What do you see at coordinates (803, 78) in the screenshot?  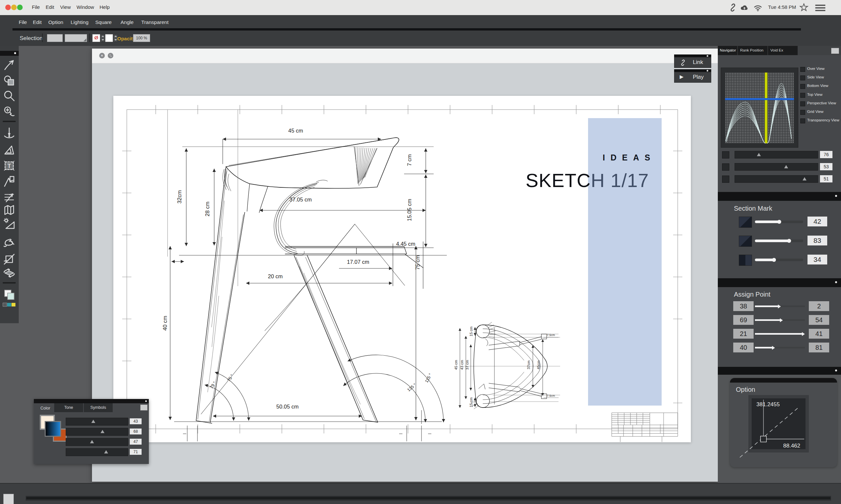 I see `checkbox-side-view` at bounding box center [803, 78].